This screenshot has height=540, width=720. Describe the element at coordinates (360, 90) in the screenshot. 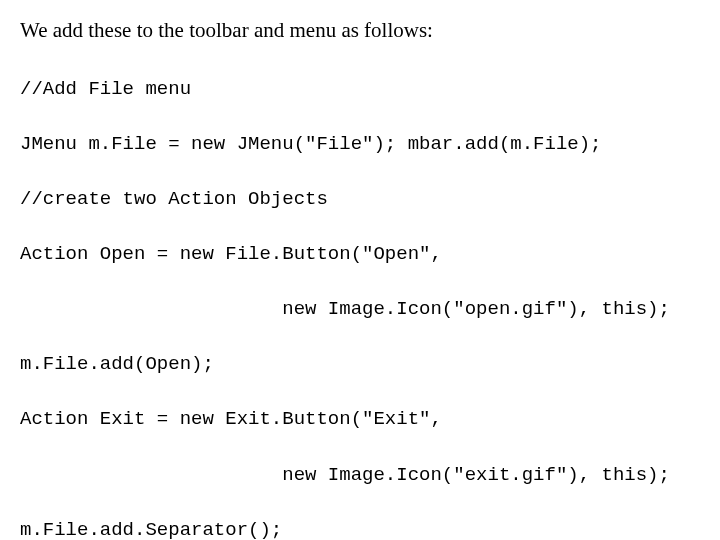

I see `code-line: //Add File menu` at that location.